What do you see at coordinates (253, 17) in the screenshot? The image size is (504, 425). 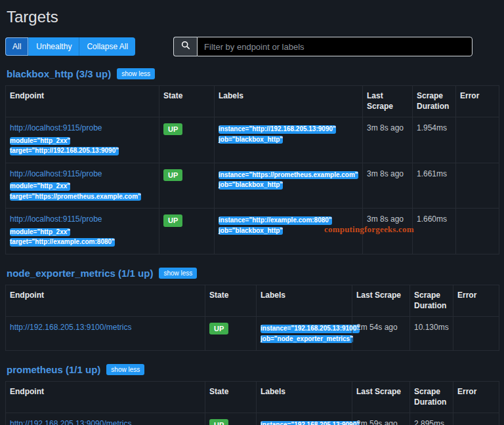 I see `page-title: Targets` at bounding box center [253, 17].